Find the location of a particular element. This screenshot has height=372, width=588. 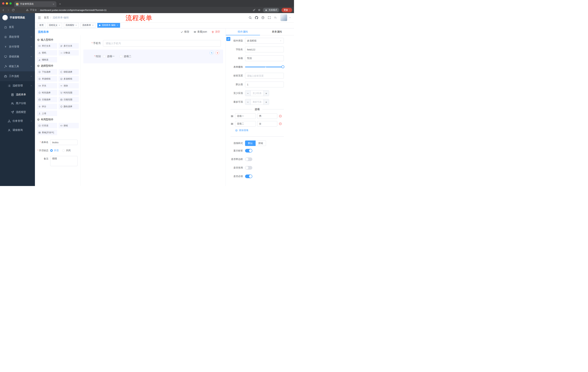

status-off-radio: 关闭 is located at coordinates (66, 150).